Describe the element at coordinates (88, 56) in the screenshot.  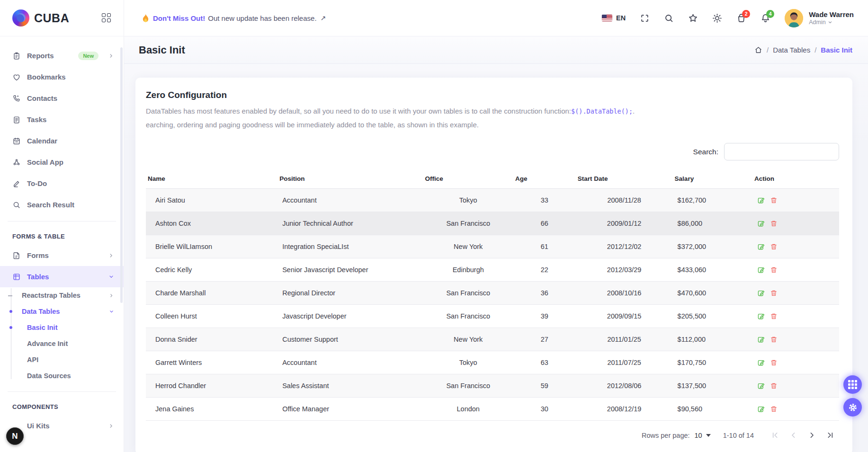
I see `new-badge: New` at that location.